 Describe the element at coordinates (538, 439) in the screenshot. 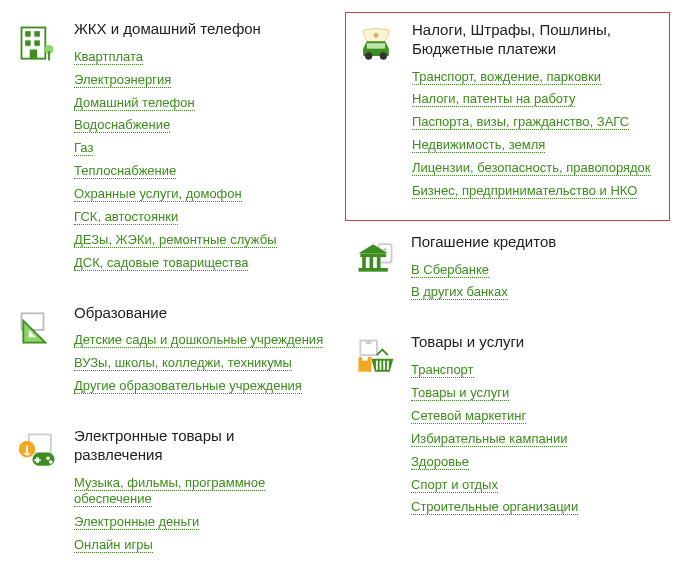

I see `category-links: Транспорт Товары и услуги Сетевой маркет…` at that location.